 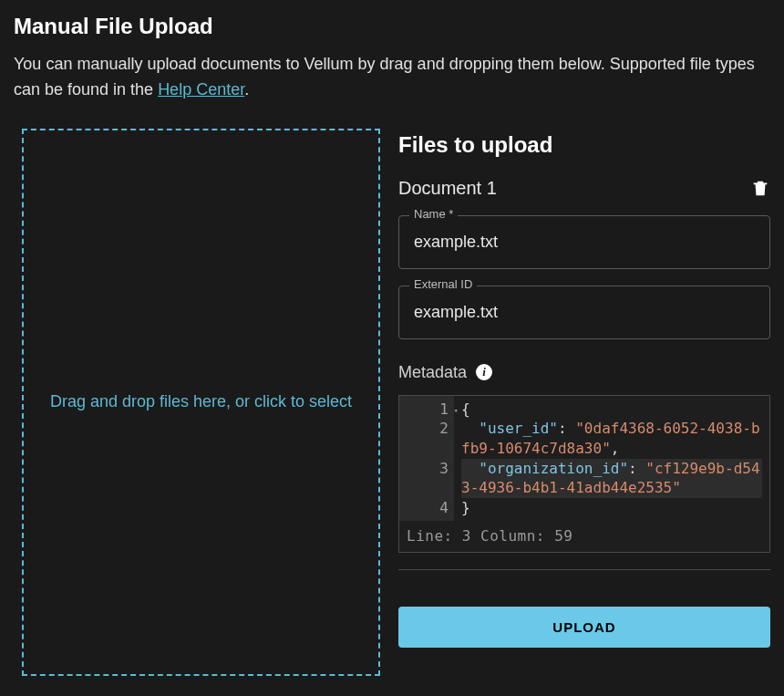 I want to click on metadata-label: Metadata, so click(x=432, y=372).